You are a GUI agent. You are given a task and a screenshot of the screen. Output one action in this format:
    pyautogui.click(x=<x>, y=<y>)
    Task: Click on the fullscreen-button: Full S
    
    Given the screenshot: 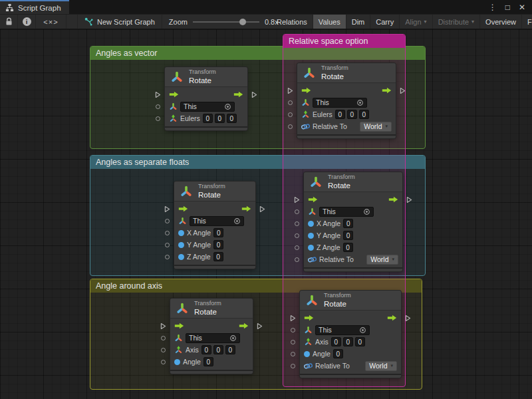 What is the action you would take?
    pyautogui.click(x=527, y=21)
    